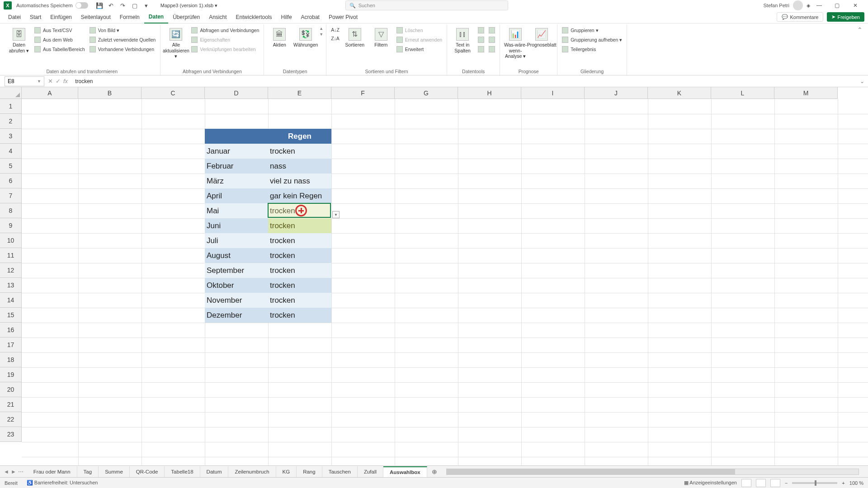  What do you see at coordinates (11, 419) in the screenshot?
I see `row-header: 22` at bounding box center [11, 419].